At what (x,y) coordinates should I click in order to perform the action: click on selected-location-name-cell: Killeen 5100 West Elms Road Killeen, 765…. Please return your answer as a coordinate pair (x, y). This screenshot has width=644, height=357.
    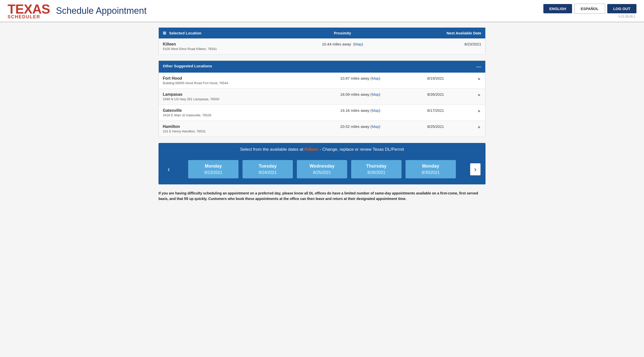
    Looking at the image, I should click on (225, 46).